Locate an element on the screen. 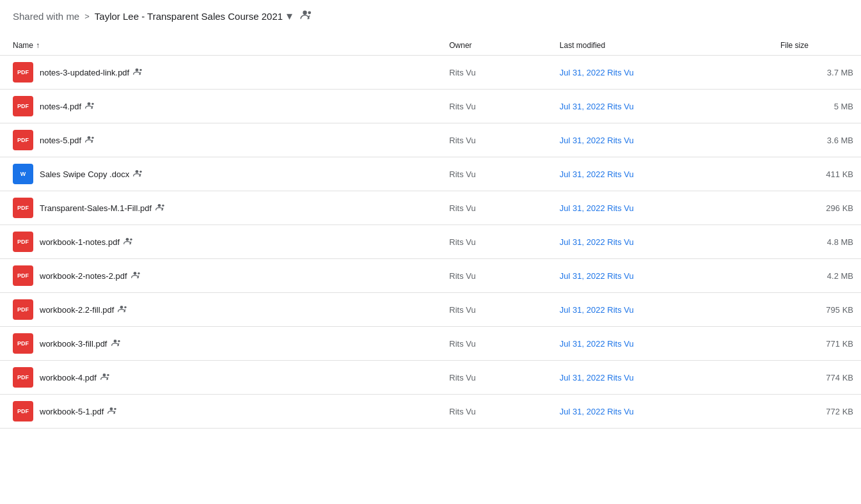  file-name-cell: PDFworkbook-2.2-fill.pdf is located at coordinates (221, 310).